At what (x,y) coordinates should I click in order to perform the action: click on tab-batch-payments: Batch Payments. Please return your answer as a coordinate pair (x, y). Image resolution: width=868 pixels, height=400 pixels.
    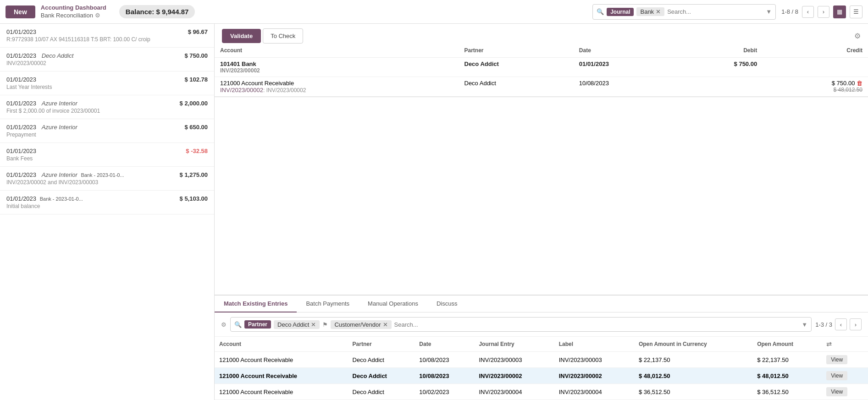
    Looking at the image, I should click on (327, 304).